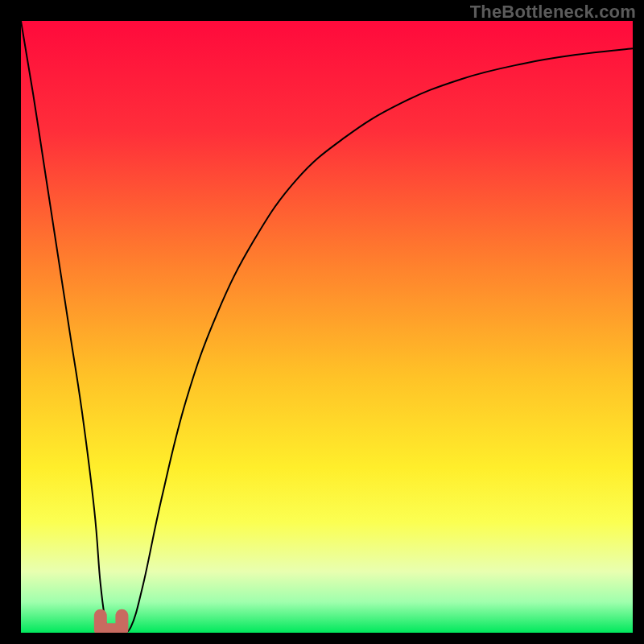 The width and height of the screenshot is (644, 644). Describe the element at coordinates (553, 12) in the screenshot. I see `watermark-text: TheBottleneck.com` at that location.